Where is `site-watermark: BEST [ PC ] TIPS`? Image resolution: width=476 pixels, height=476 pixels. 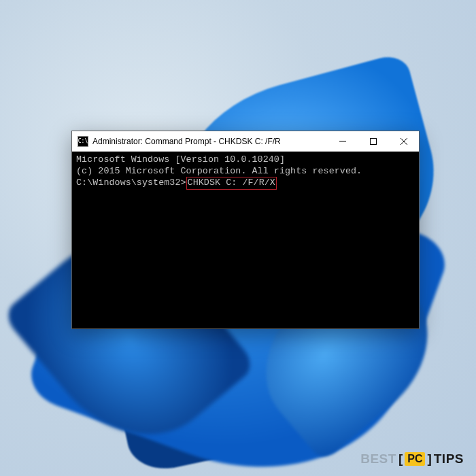 site-watermark: BEST [ PC ] TIPS is located at coordinates (412, 459).